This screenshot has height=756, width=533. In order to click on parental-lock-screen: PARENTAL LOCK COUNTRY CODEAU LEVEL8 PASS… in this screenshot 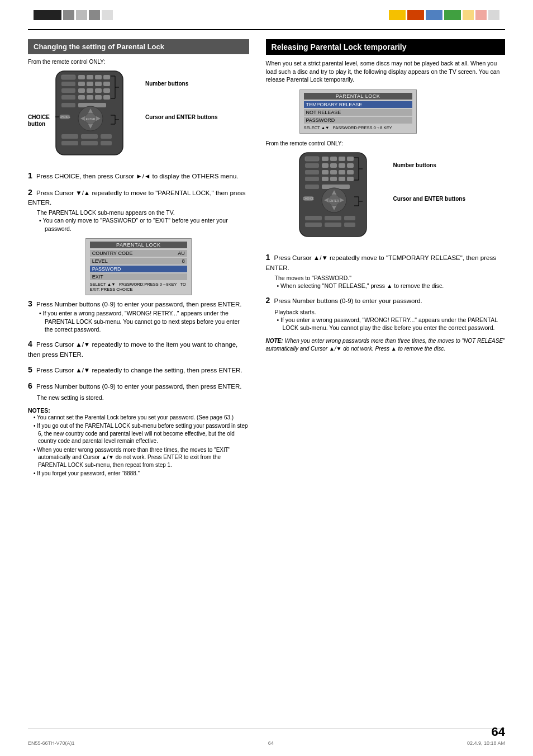, I will do `click(139, 267)`.